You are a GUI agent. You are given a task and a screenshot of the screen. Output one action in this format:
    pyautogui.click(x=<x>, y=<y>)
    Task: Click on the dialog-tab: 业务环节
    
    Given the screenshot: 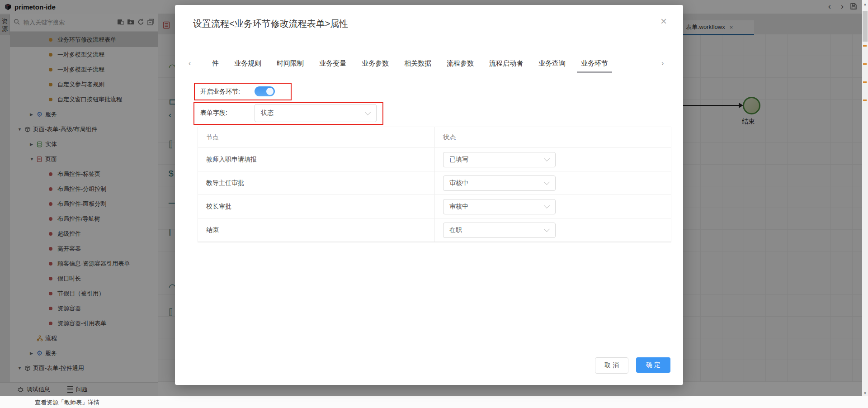 What is the action you would take?
    pyautogui.click(x=594, y=63)
    